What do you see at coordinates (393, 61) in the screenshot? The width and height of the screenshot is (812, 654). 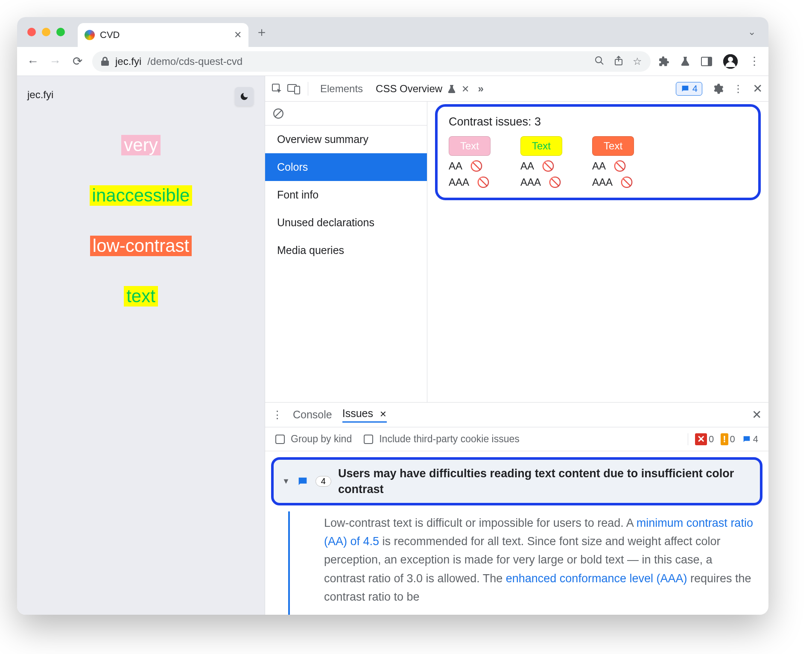 I see `browser-toolbar: ← → ⟳ jec.fyi/demo/cds-quest-cvd ☆` at bounding box center [393, 61].